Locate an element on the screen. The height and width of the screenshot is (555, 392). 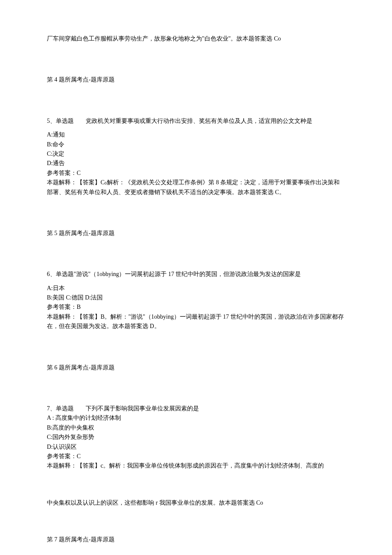
q6-note: 第 6 题所属考点-题库原题 is located at coordinates (196, 368).